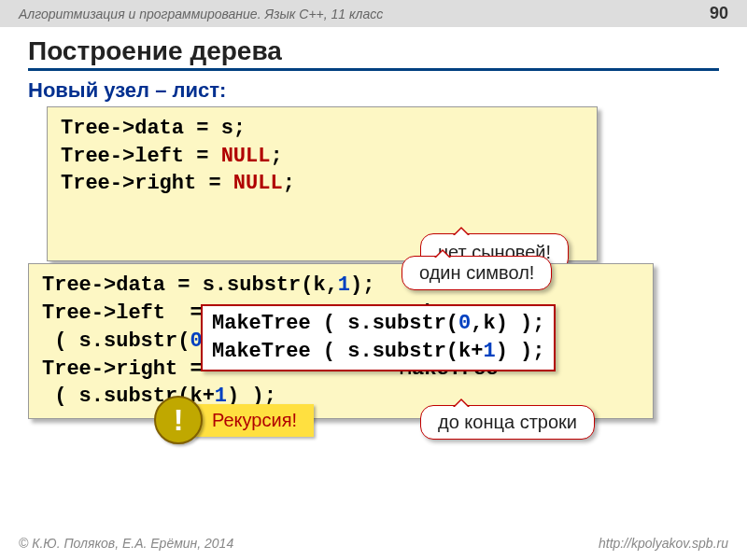 Image resolution: width=747 pixels, height=560 pixels. What do you see at coordinates (508, 422) in the screenshot?
I see `callout-end-of-string: до конца строки` at bounding box center [508, 422].